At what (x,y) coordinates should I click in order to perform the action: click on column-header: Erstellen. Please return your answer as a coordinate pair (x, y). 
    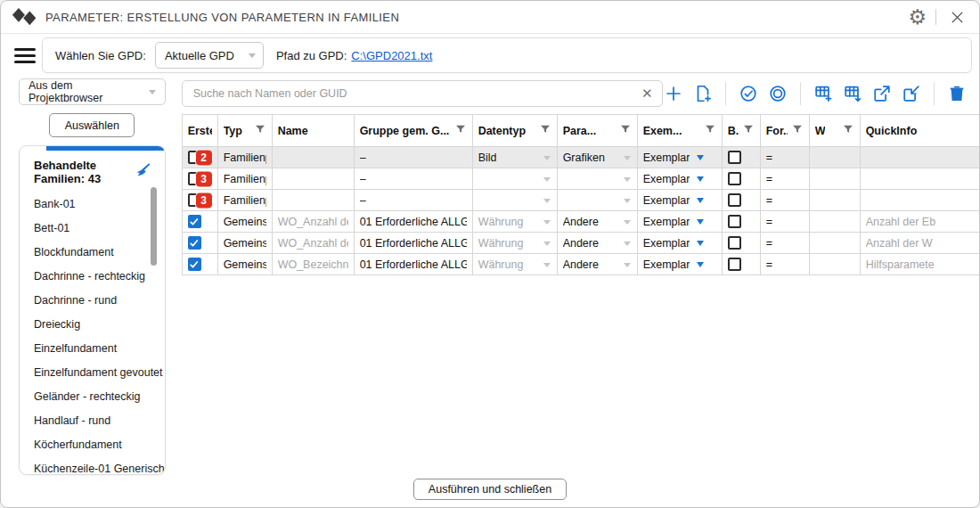
    Looking at the image, I should click on (200, 131).